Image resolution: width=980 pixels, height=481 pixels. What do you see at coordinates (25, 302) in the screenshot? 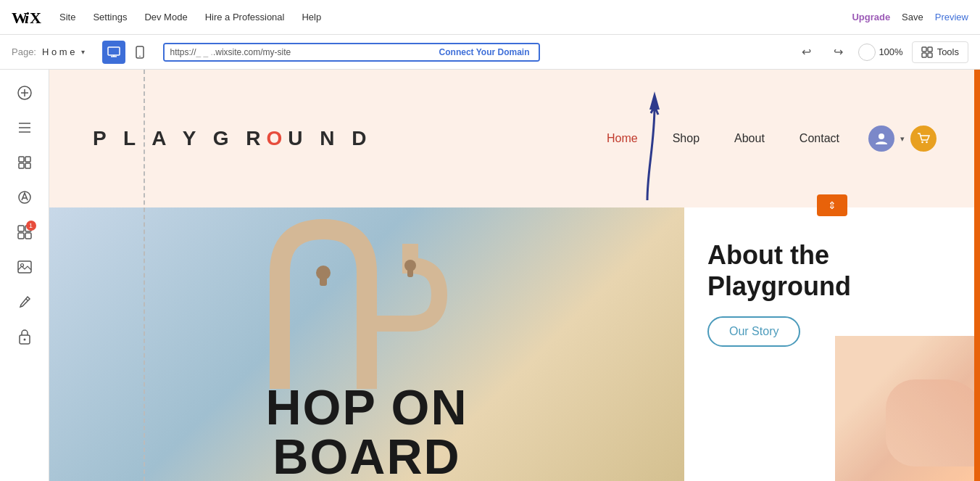
I see `sidebar-draw-icon` at bounding box center [25, 302].